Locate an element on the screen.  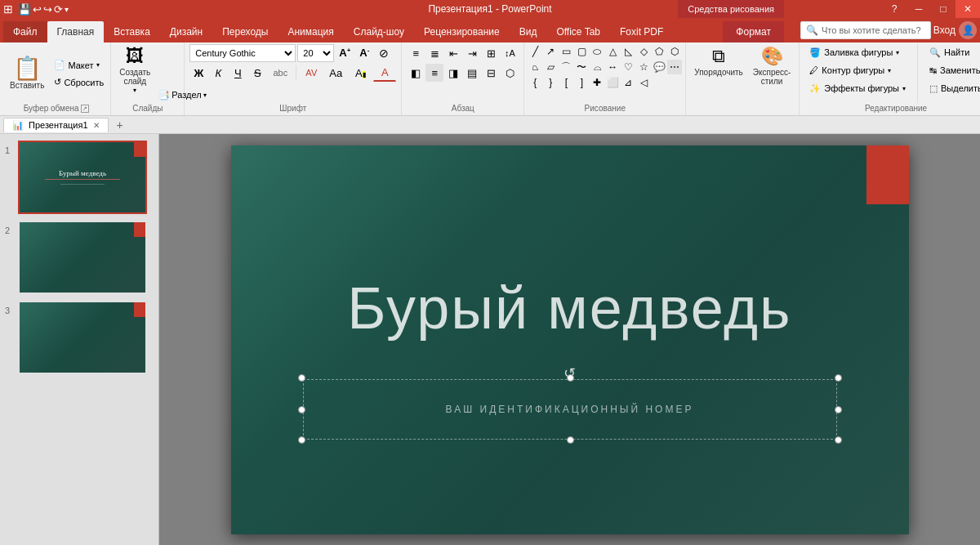
shape-dblarrow: ↔ is located at coordinates (612, 67).